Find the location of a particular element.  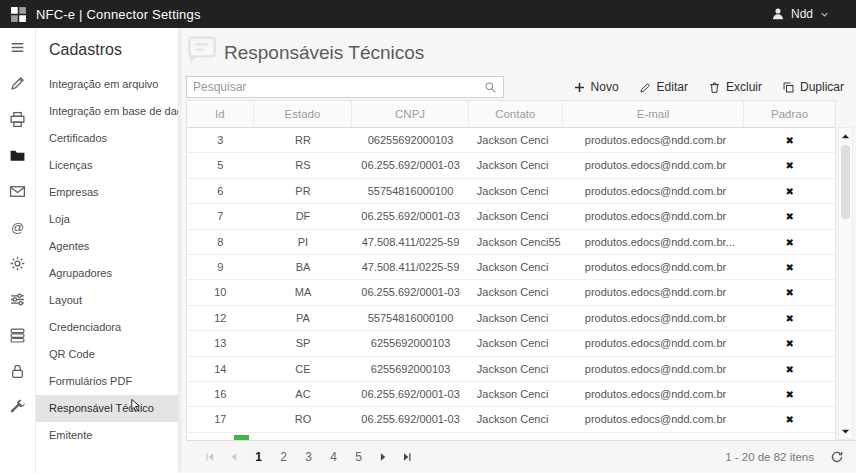

sidebar-item: Agrupadores is located at coordinates (107, 274).